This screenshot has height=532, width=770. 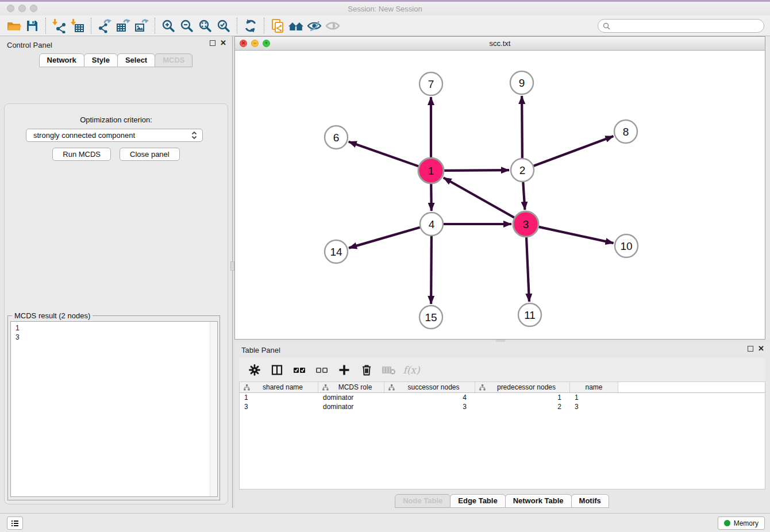 I want to click on zoom-fit-icon, so click(x=205, y=26).